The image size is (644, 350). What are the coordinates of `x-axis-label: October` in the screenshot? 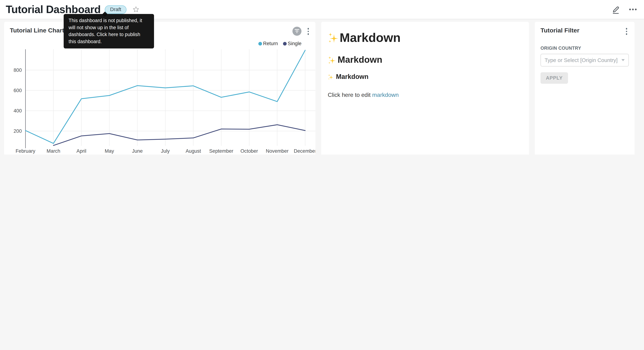 It's located at (250, 151).